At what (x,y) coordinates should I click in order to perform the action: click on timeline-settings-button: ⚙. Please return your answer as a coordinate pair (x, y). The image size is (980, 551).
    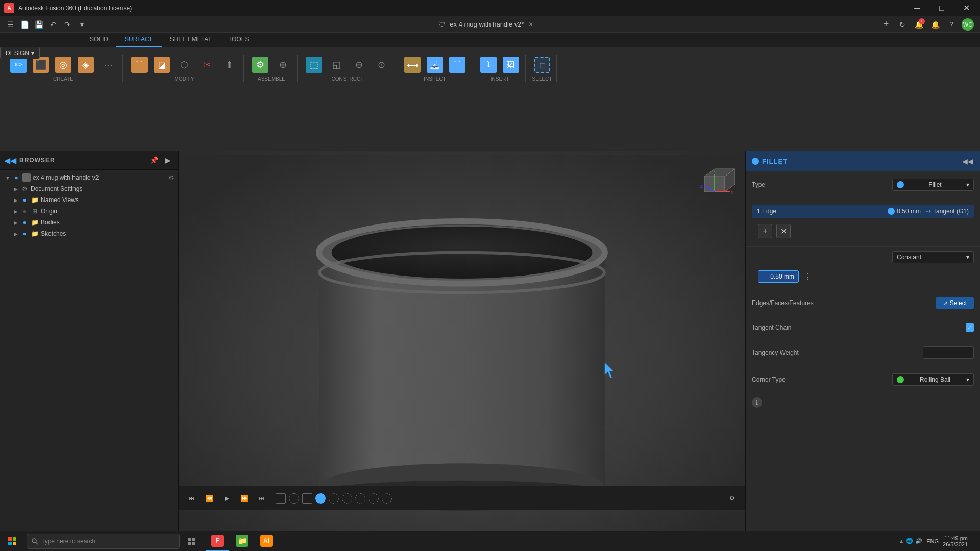
    Looking at the image, I should click on (732, 498).